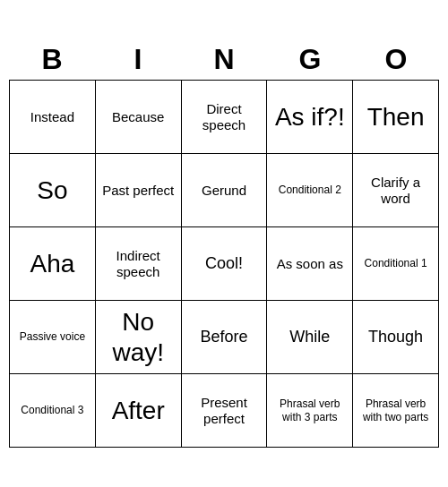 The width and height of the screenshot is (448, 487). I want to click on bingo-header: BINGO, so click(224, 59).